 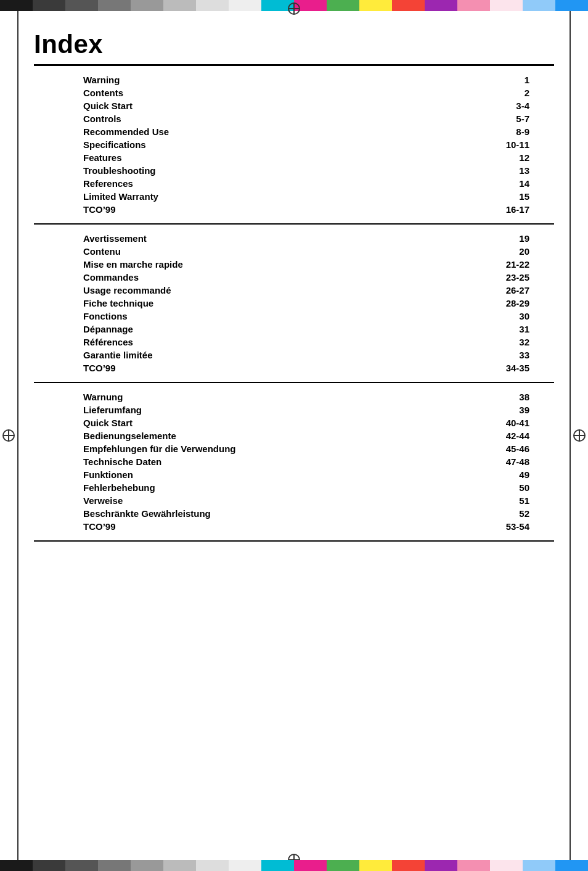 I want to click on entry-page: 20, so click(x=511, y=252).